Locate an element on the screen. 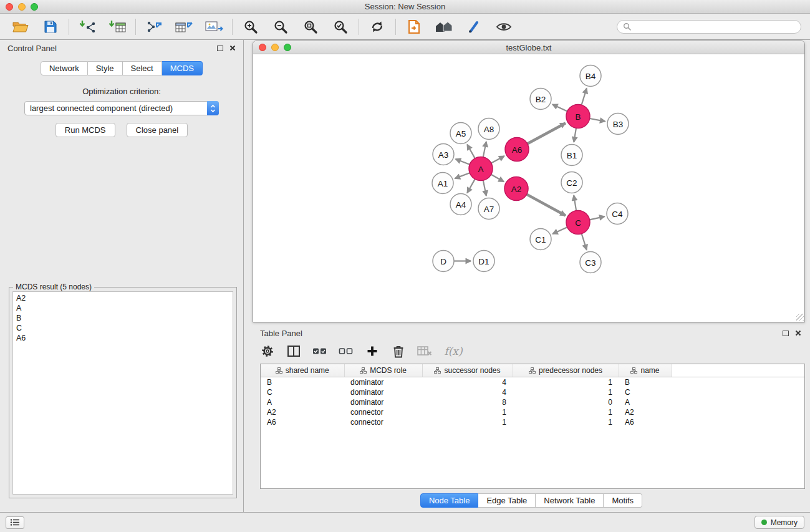  network-close-button is located at coordinates (263, 47).